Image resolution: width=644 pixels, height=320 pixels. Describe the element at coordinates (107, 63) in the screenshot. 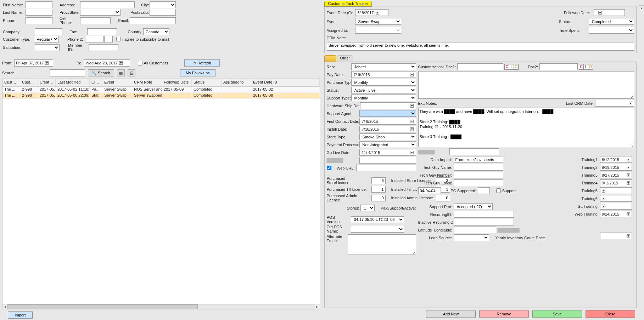

I see `to-date: Wed Aug 23, 2017` at that location.